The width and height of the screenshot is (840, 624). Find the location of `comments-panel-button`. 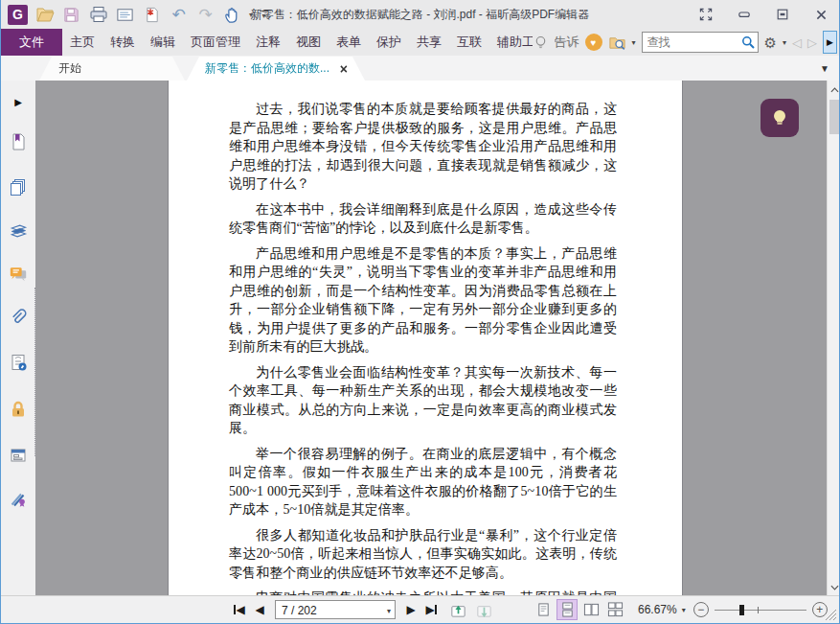

comments-panel-button is located at coordinates (18, 274).